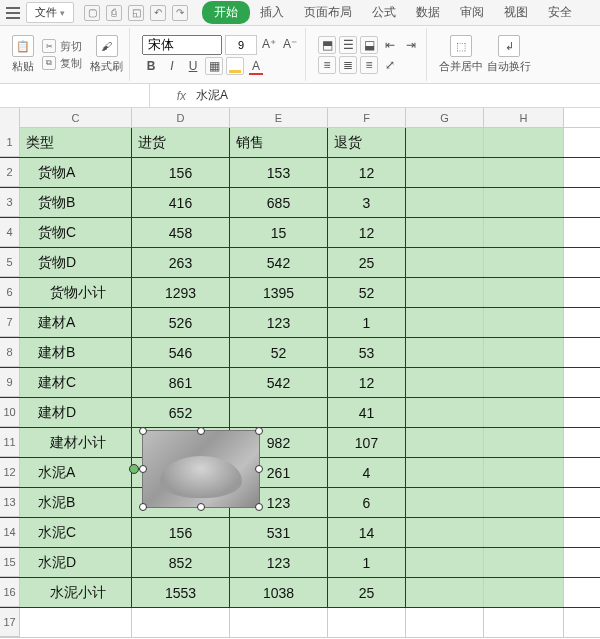  I want to click on cut-button: ✂剪切, so click(62, 46).